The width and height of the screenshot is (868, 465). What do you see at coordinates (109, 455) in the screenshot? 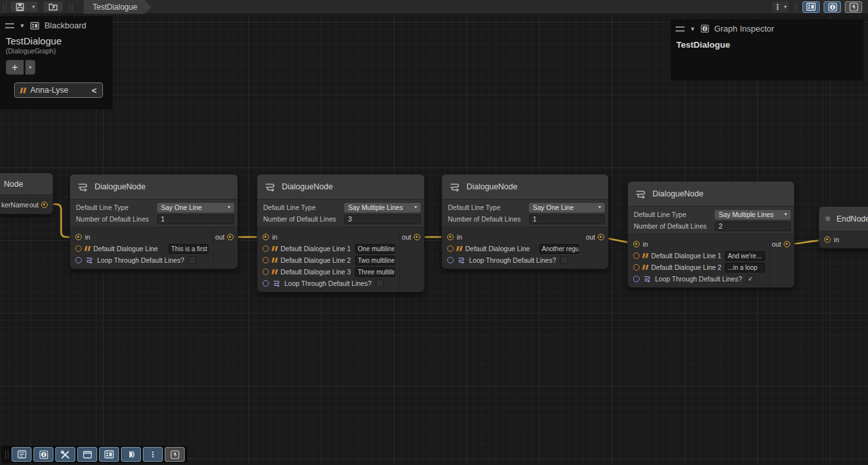
I see `blackboard-button` at bounding box center [109, 455].